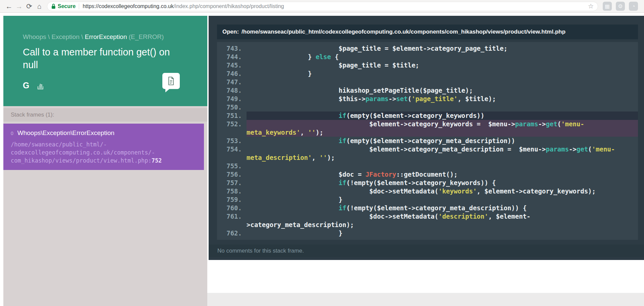 The height and width of the screenshot is (306, 644). Describe the element at coordinates (232, 191) in the screenshot. I see `line-number: 758.` at that location.